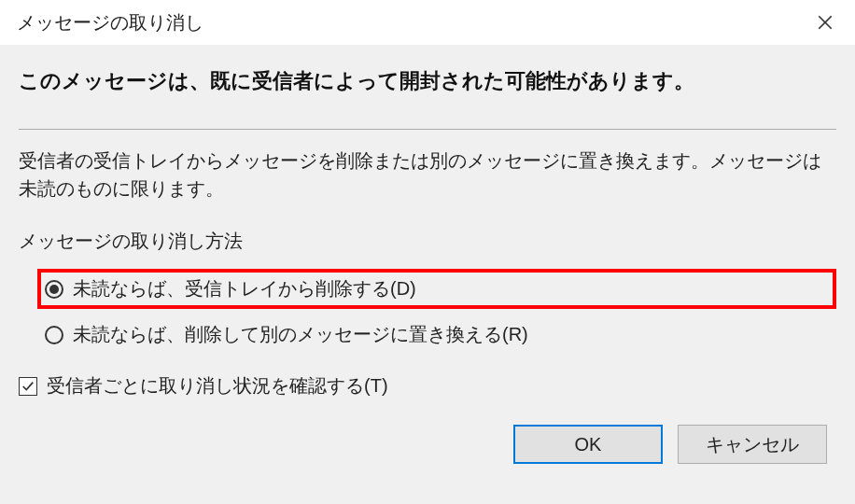 The width and height of the screenshot is (855, 504). What do you see at coordinates (428, 22) in the screenshot?
I see `titlebar: メッセージの取り消し` at bounding box center [428, 22].